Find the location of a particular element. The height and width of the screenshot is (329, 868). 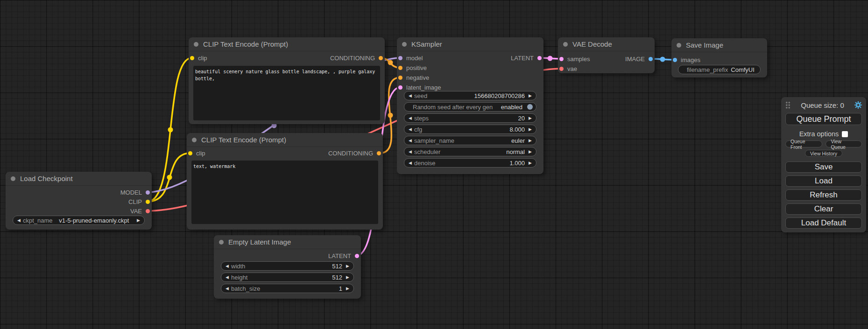

node-save-image: Save Image images filename_prefix ComfyU… is located at coordinates (719, 58).